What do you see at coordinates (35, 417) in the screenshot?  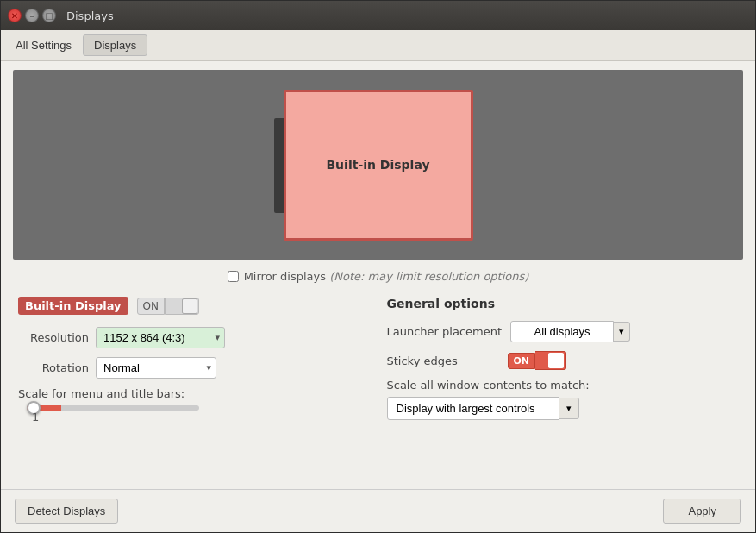 I see `scale-value: 1` at bounding box center [35, 417].